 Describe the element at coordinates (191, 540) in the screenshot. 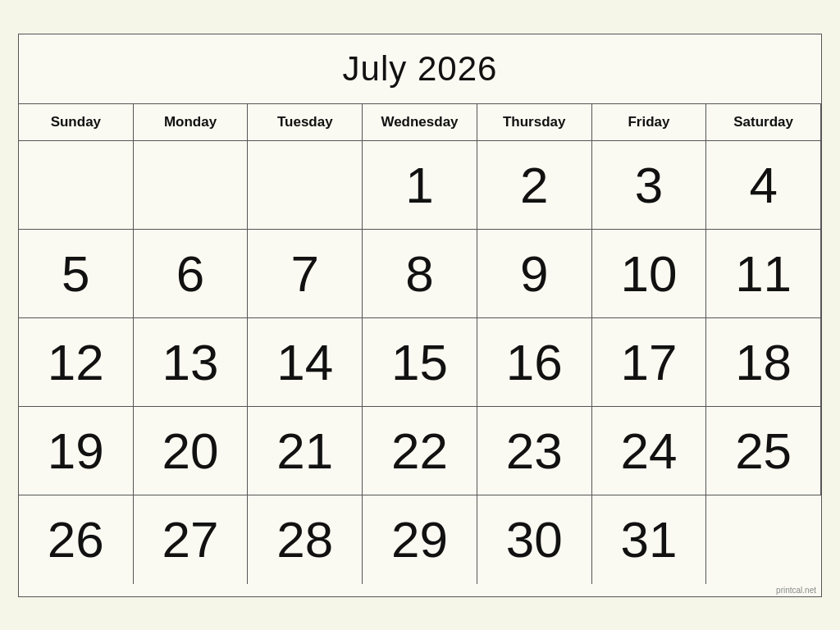

I see `calendar-day: 27` at that location.